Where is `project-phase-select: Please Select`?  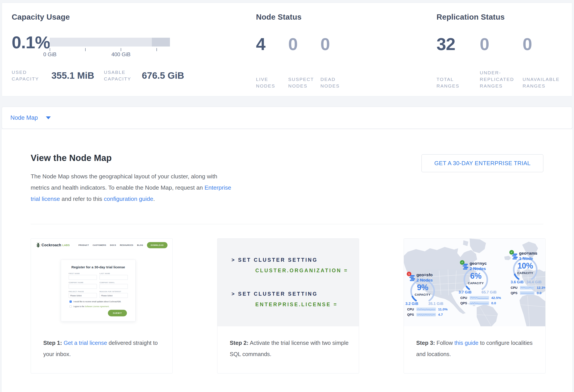 project-phase-select: Please Select is located at coordinates (83, 296).